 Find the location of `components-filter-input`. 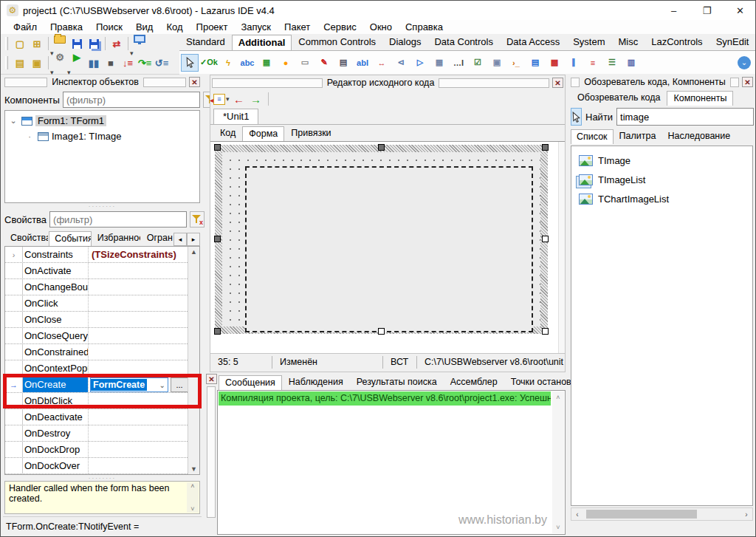

components-filter-input is located at coordinates (131, 100).